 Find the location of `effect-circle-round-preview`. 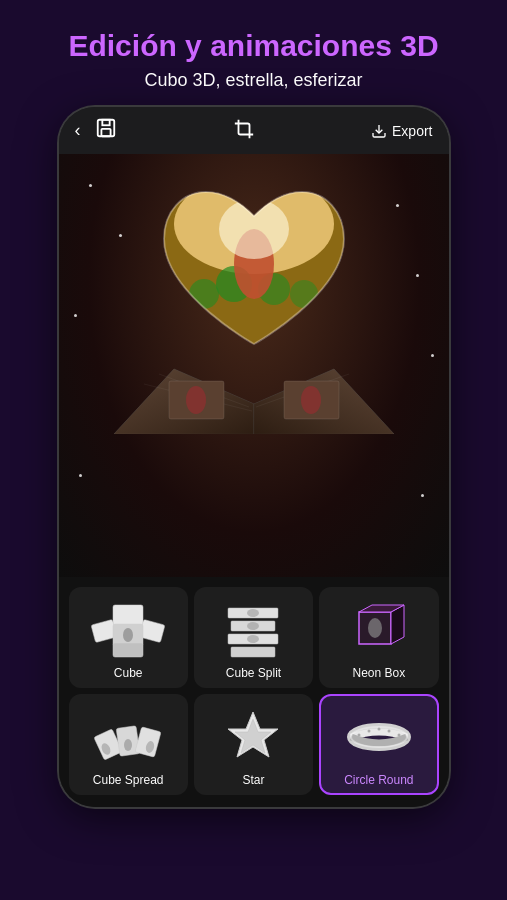

effect-circle-round-preview is located at coordinates (379, 736).